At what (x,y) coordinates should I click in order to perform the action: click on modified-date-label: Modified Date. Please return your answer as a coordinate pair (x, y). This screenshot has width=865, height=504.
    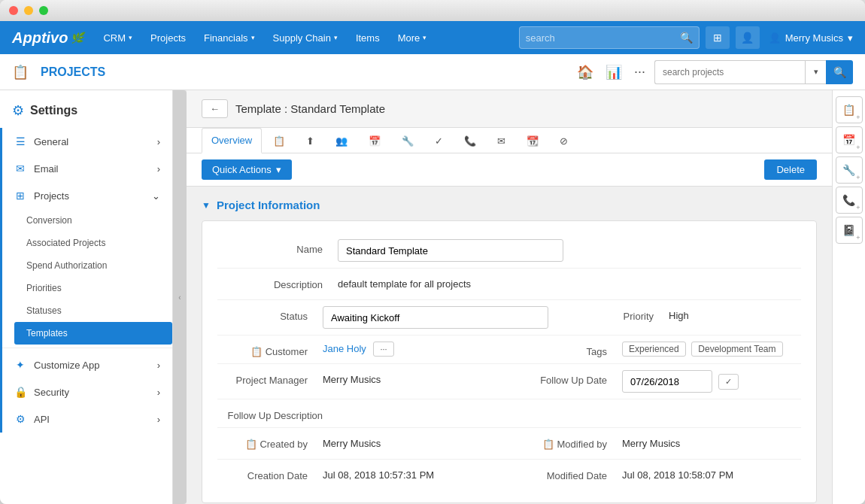
    Looking at the image, I should click on (569, 474).